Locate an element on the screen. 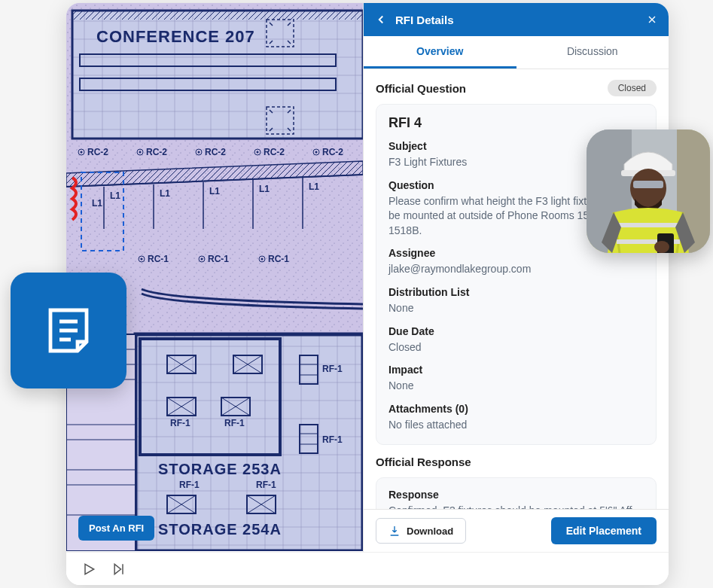 This screenshot has width=713, height=588. distribution-label: Distribution List is located at coordinates (516, 292).